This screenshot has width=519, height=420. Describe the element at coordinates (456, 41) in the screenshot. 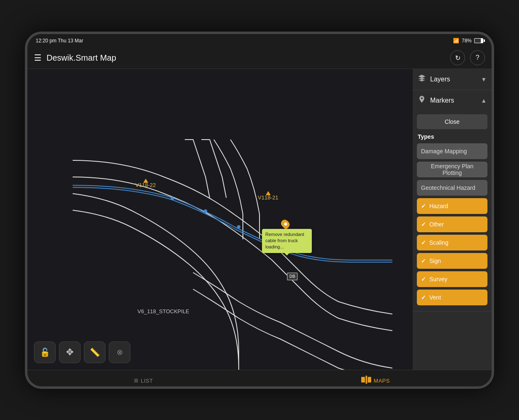

I see `wifi-icon: 📶` at that location.